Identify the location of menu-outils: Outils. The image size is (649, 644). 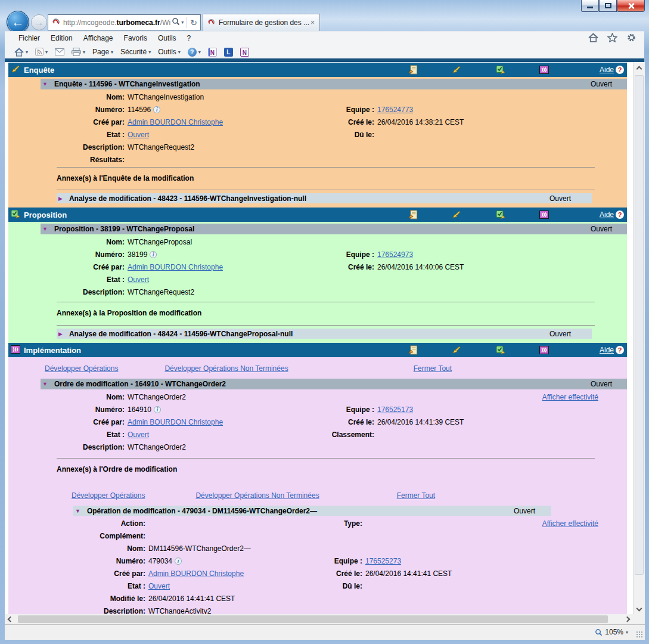
(167, 38).